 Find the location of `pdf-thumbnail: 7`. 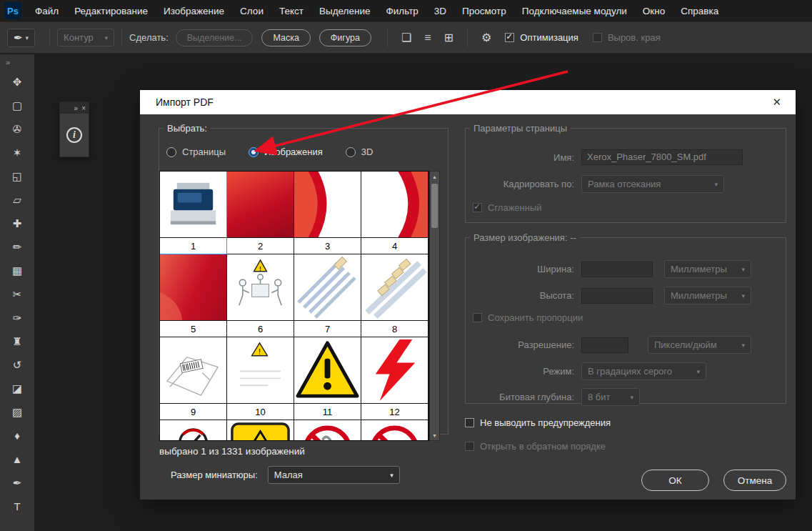

pdf-thumbnail: 7 is located at coordinates (328, 296).